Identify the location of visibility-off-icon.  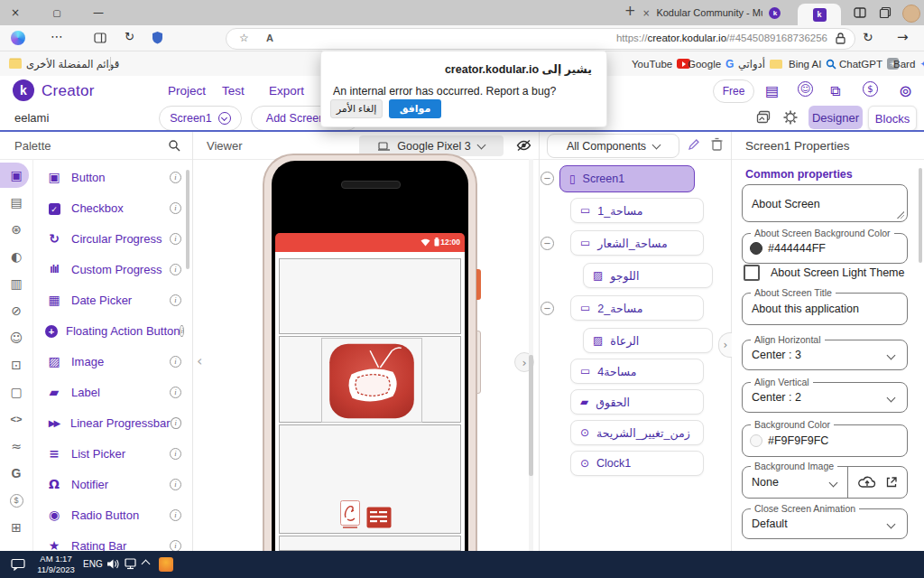
(523, 145).